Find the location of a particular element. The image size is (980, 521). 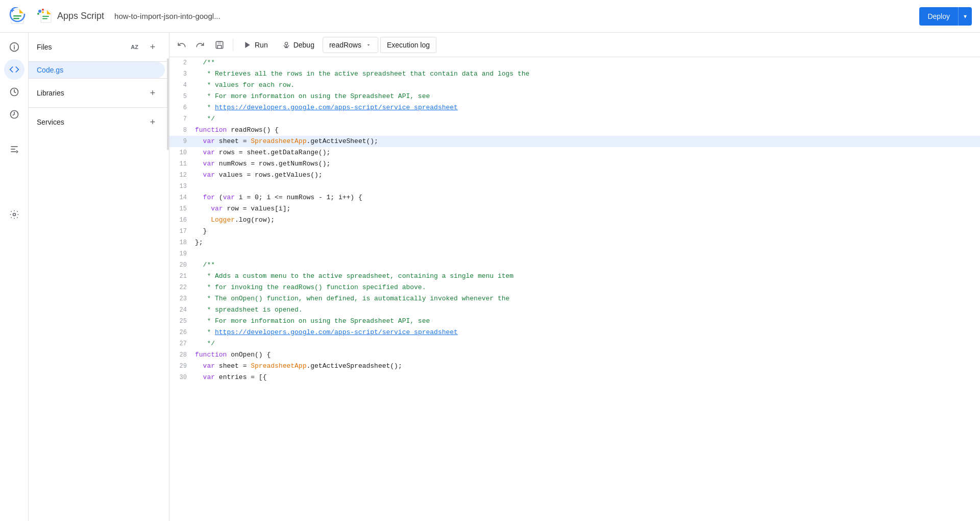

deploy-button-label: Deploy is located at coordinates (939, 16).